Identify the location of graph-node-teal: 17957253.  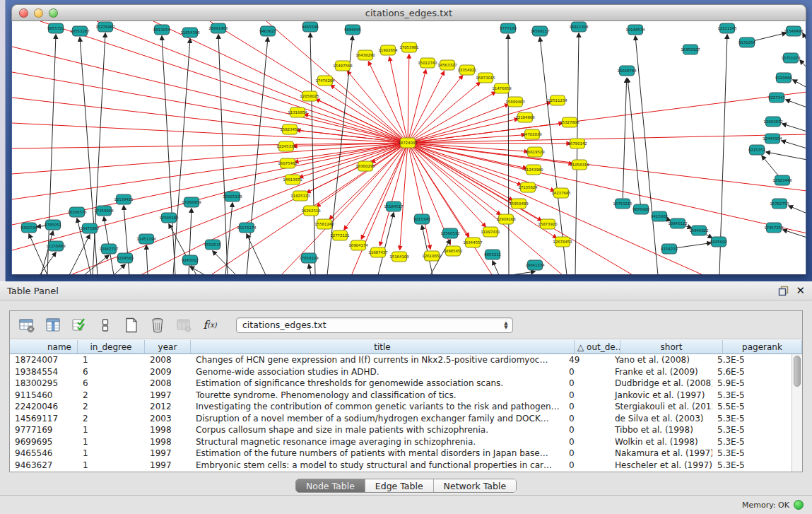
(773, 228).